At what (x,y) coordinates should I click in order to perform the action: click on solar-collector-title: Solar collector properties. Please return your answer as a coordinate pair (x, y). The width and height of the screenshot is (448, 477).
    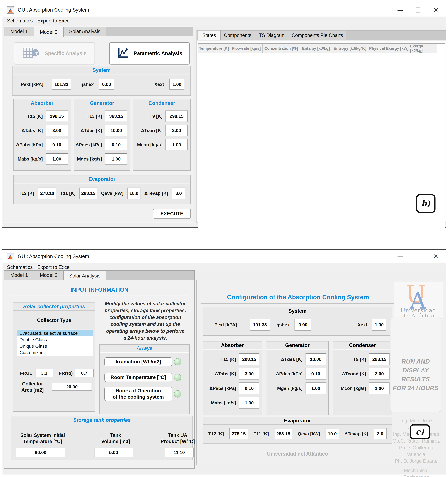
    Looking at the image, I should click on (54, 307).